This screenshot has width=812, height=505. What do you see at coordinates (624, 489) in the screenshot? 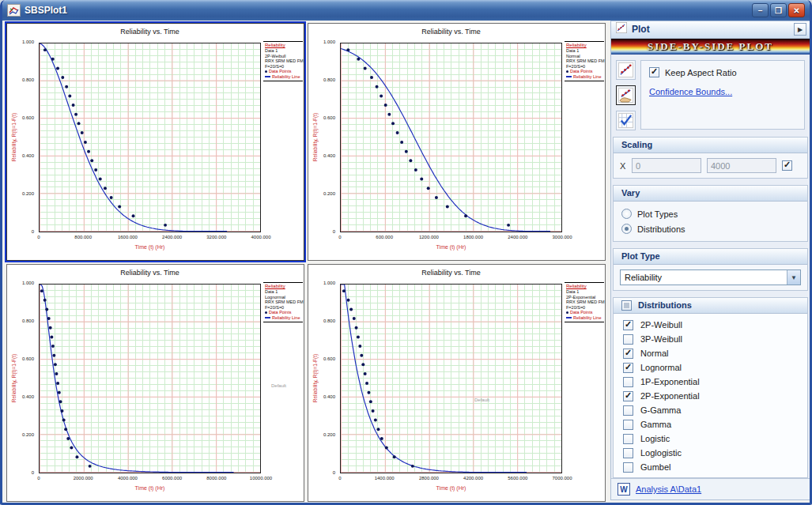
I see `weibull-data-icon: W` at bounding box center [624, 489].